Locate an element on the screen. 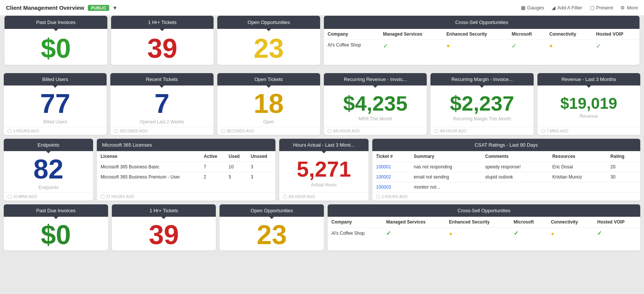 This screenshot has height=294, width=644. cross-sell-table-container: Company Managed Services Enhanced Securi… is located at coordinates (482, 40).